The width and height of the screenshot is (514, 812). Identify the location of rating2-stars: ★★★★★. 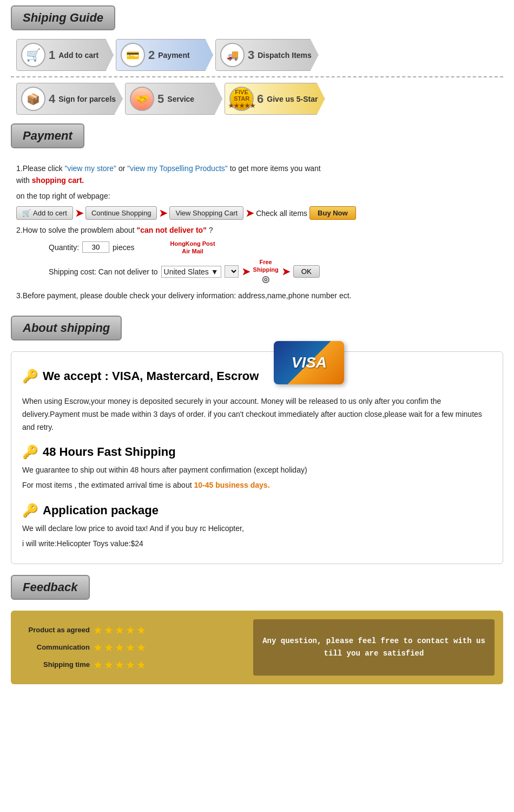
(120, 647).